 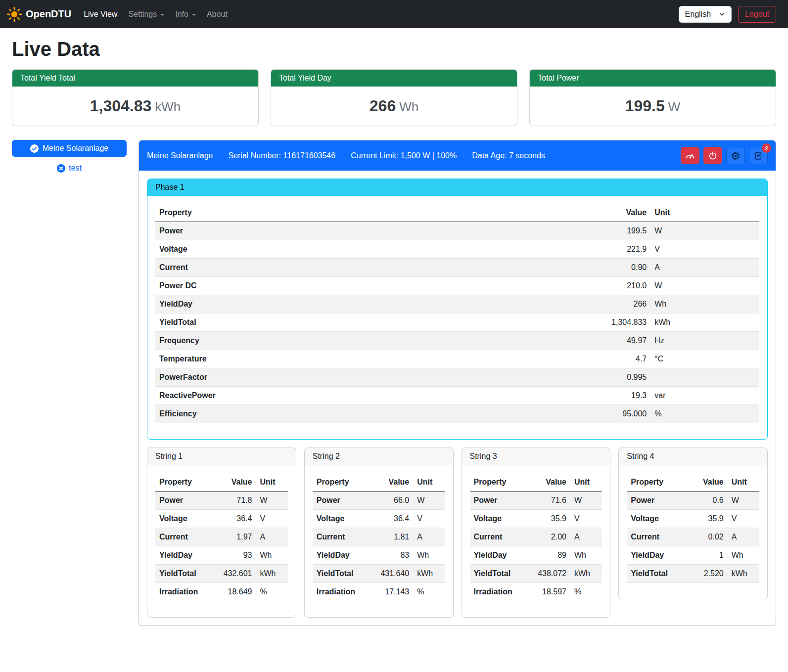 I want to click on cpu-icon, so click(x=736, y=156).